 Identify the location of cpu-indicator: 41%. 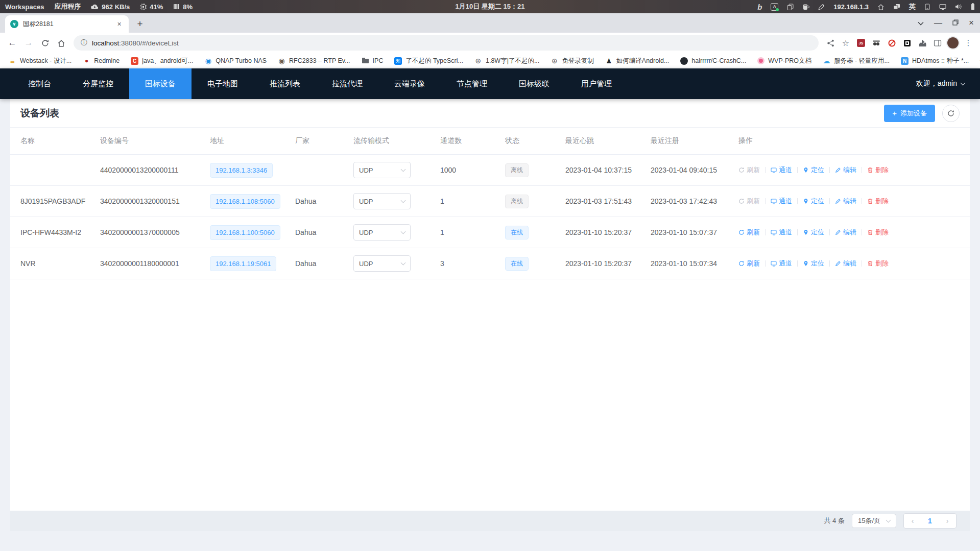
(151, 7).